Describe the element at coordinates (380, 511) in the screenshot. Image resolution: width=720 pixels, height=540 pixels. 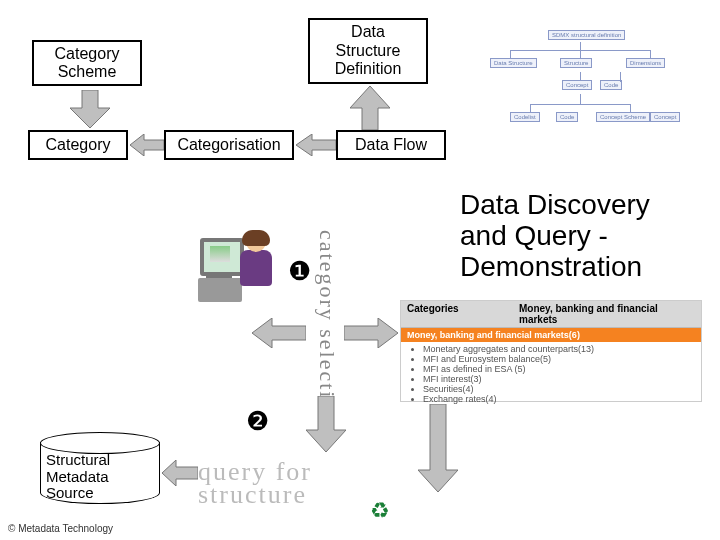
I see `recycle-icon: ♻` at that location.